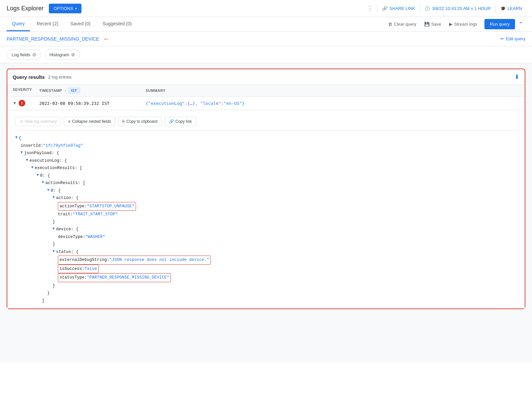 Image resolution: width=532 pixels, height=411 pixels. Describe the element at coordinates (463, 24) in the screenshot. I see `stream-logs-button: ▶ Stream logs` at that location.